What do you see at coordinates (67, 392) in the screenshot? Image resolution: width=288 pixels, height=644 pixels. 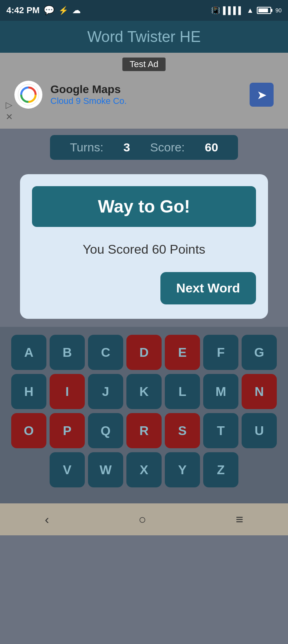 I see `key-I: I` at bounding box center [67, 392].